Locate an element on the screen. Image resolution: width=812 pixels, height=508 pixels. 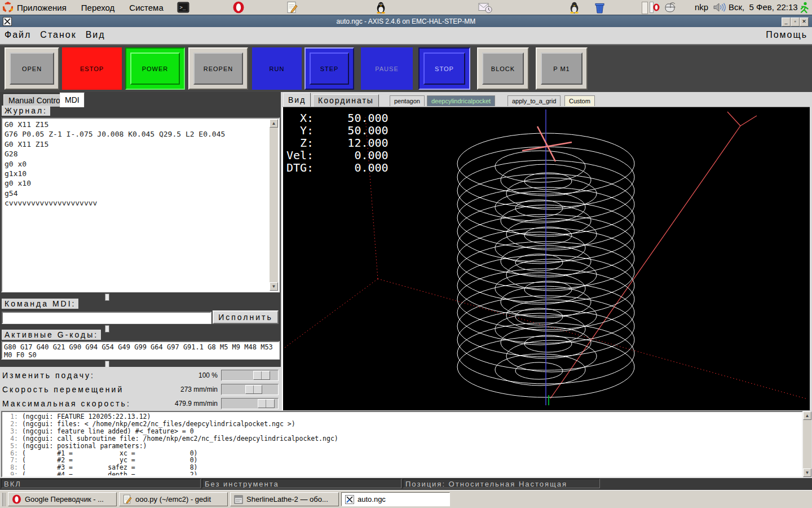
slider-label: Максимальная скорость: is located at coordinates (67, 404).